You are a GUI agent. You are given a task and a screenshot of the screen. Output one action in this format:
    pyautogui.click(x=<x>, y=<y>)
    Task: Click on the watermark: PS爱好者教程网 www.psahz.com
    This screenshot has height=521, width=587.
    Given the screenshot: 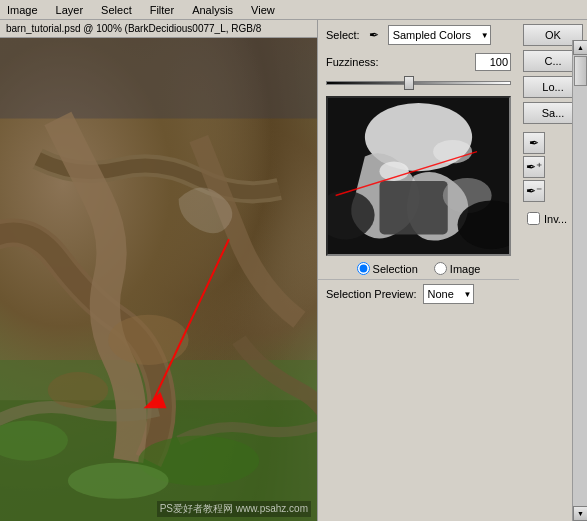 What is the action you would take?
    pyautogui.click(x=234, y=509)
    